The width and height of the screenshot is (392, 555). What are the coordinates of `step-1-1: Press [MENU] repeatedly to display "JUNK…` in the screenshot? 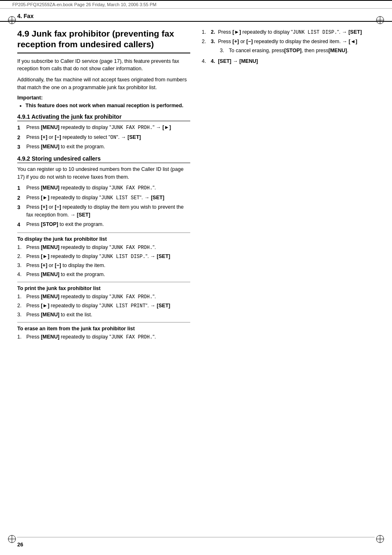 It's located at (104, 128).